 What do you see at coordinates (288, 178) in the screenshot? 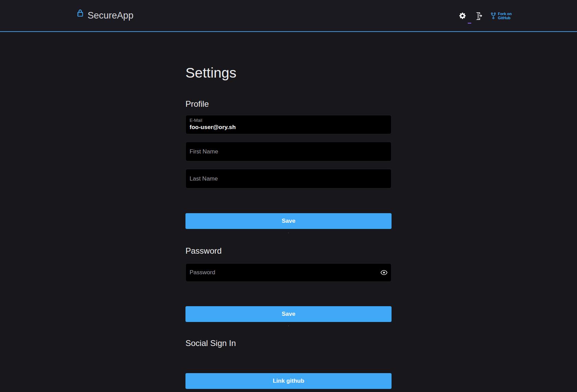
I see `last-name-input` at bounding box center [288, 178].